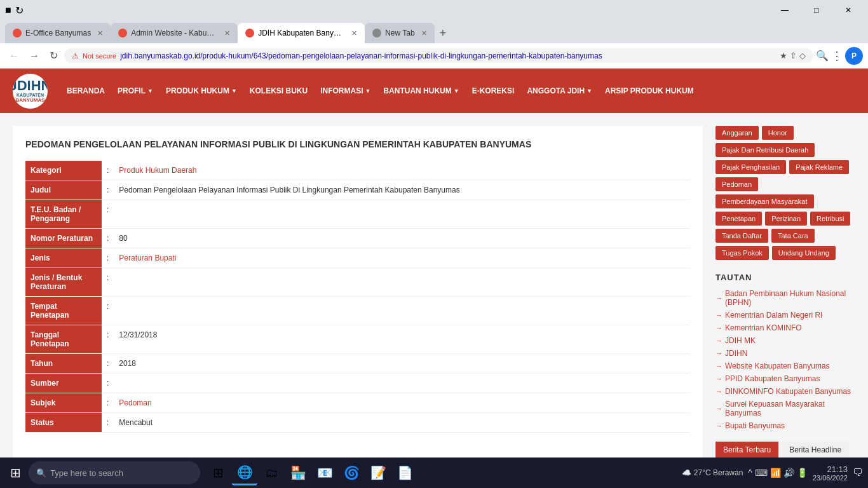 This screenshot has height=488, width=868. Describe the element at coordinates (761, 473) in the screenshot. I see `keyboard-icon: ⌨` at that location.